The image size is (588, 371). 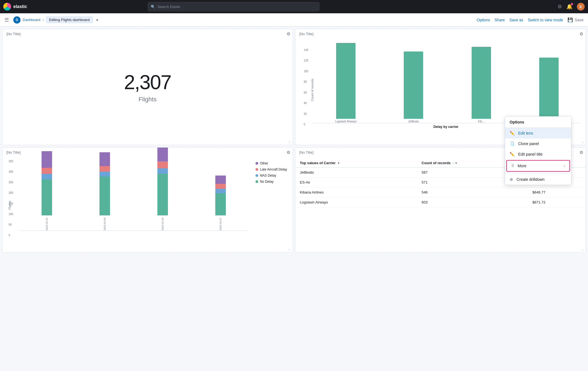 What do you see at coordinates (538, 122) in the screenshot?
I see `options-menu-title: Options` at bounding box center [538, 122].